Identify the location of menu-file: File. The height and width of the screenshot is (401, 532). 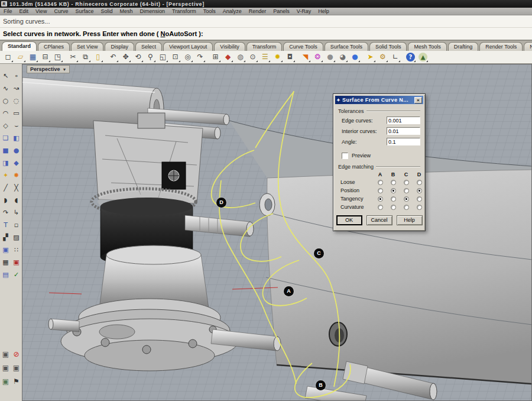
(8, 12).